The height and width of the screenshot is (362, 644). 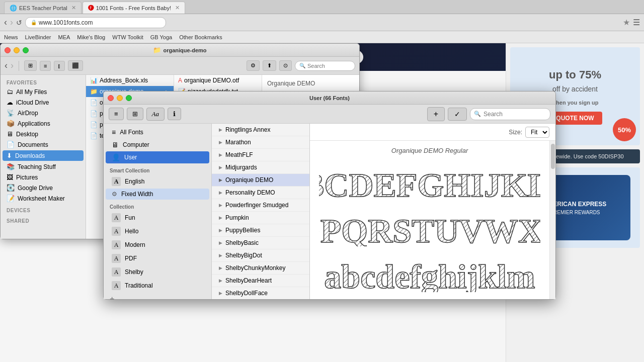 What do you see at coordinates (553, 156) in the screenshot?
I see `scrollbar-thumb` at bounding box center [553, 156].